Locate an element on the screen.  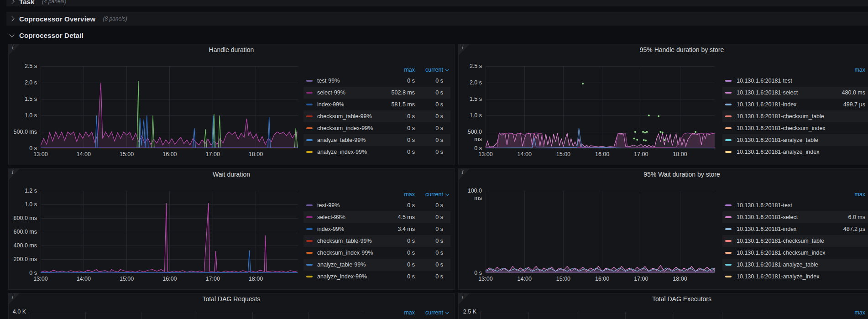
legend-item: analyze_table-99% is located at coordinates (380, 265).